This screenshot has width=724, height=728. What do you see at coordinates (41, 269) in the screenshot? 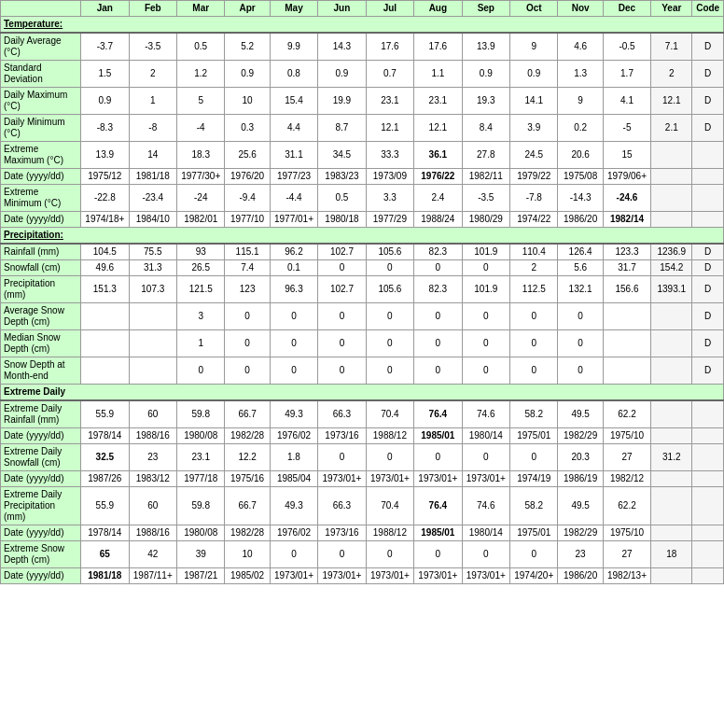
I see `row-label: Snowfall (cm)` at bounding box center [41, 269].